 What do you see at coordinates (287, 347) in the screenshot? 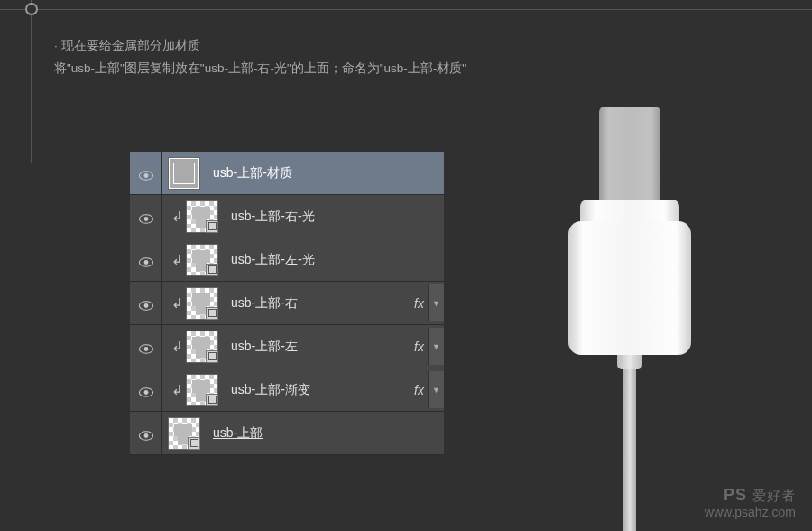
I see `layer-row: ↲usb-上部-左fx▼` at bounding box center [287, 347].